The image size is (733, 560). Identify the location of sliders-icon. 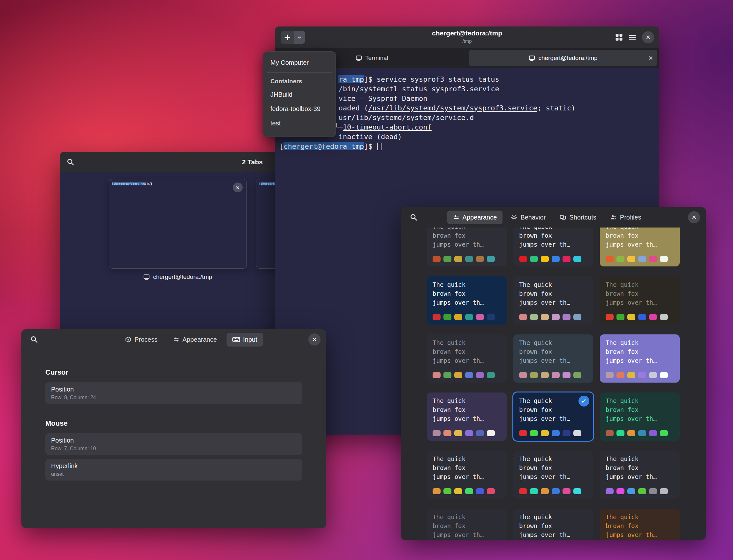
(176, 339).